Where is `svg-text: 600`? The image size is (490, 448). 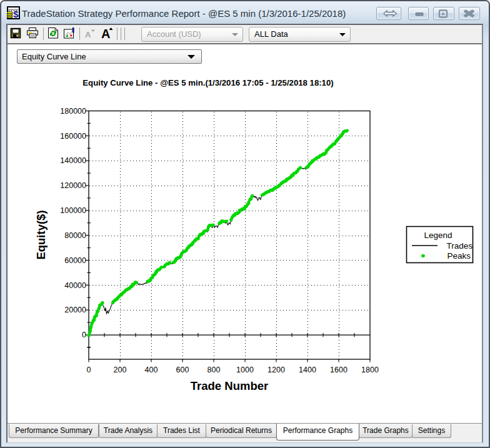
svg-text: 600 is located at coordinates (182, 370).